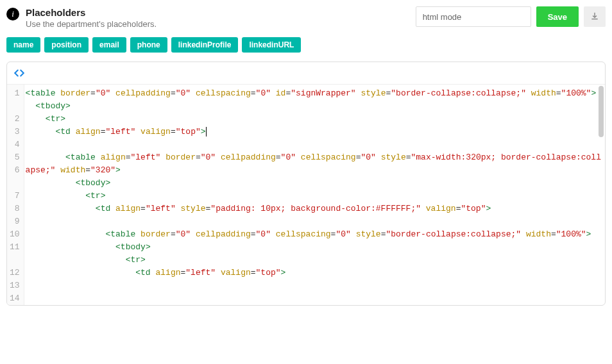 The image size is (612, 364). What do you see at coordinates (473, 17) in the screenshot?
I see `mode-input` at bounding box center [473, 17].